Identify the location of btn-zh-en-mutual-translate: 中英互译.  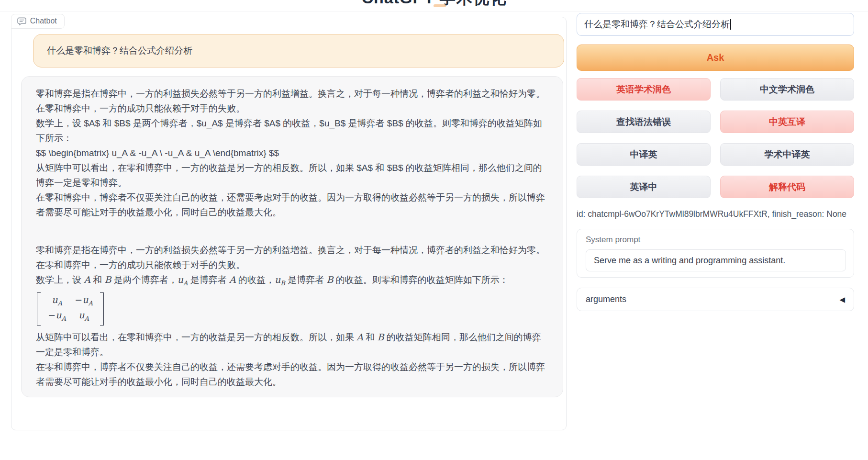
(787, 122).